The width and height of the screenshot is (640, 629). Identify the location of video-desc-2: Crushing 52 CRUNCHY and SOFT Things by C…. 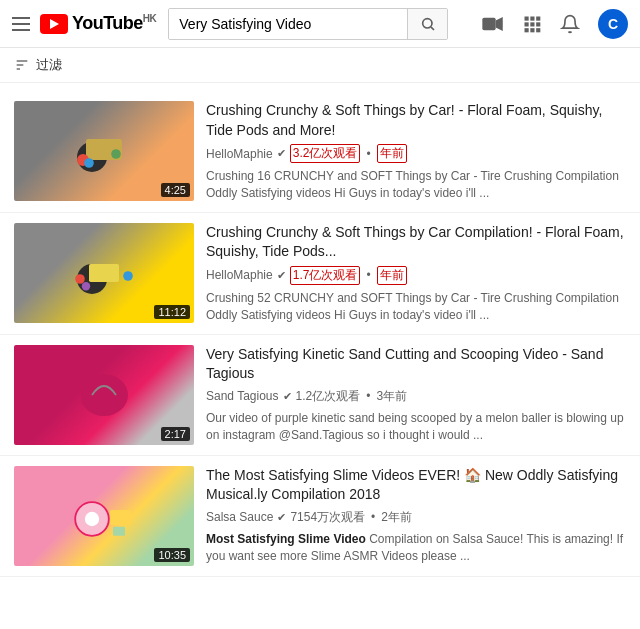
(416, 307).